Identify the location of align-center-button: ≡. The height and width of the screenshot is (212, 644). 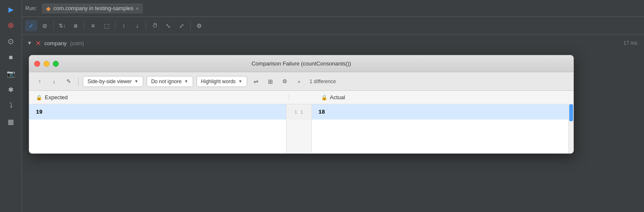
(93, 26).